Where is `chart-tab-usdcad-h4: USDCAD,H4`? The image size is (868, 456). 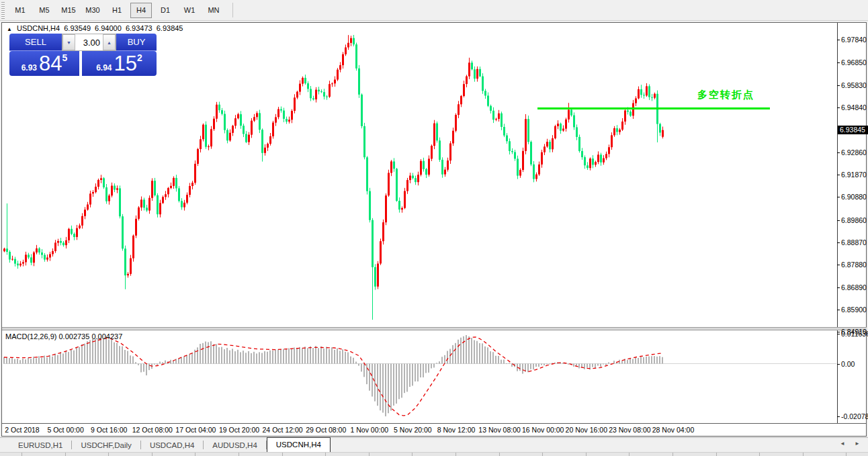
chart-tab-usdcad-h4: USDCAD,H4 is located at coordinates (172, 445).